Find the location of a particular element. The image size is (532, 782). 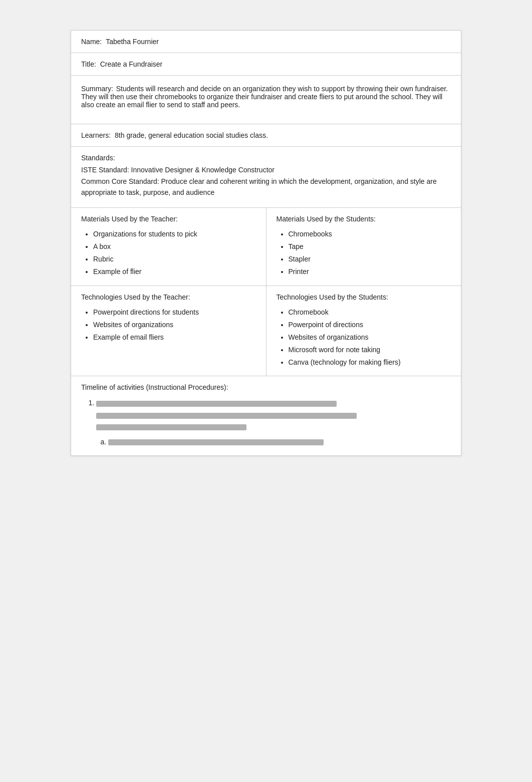

learners-label: Learners: is located at coordinates (96, 135).